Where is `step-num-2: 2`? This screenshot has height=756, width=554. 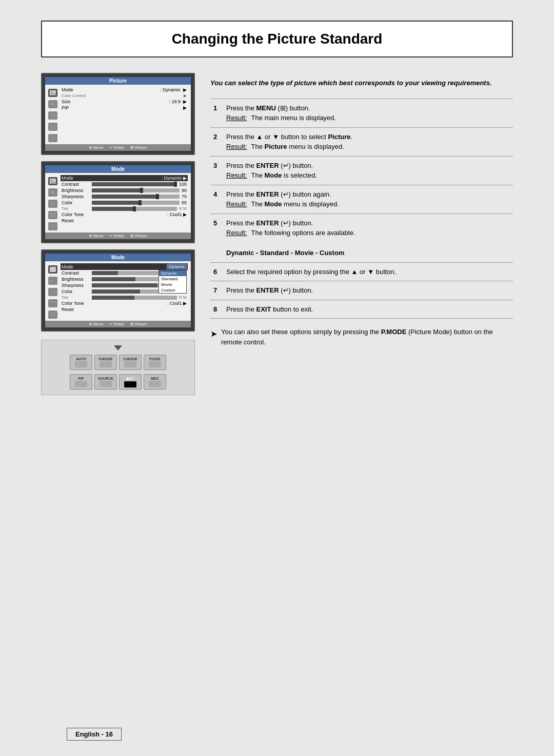
step-num-2: 2 is located at coordinates (216, 142).